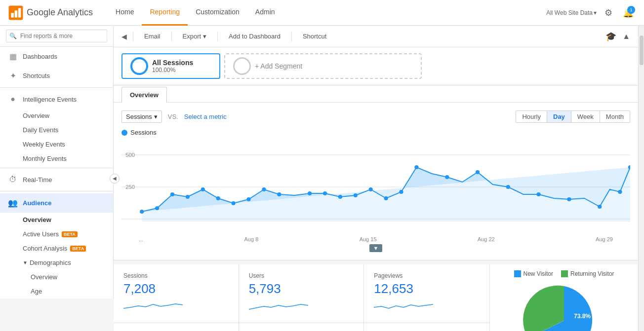 Image resolution: width=644 pixels, height=331 pixels. I want to click on email-button: Email, so click(152, 37).